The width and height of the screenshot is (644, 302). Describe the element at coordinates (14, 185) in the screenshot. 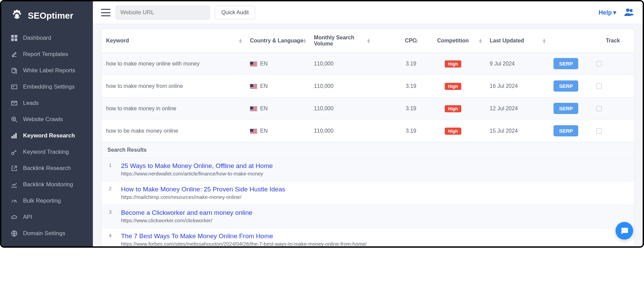

I see `line-chart-icon` at that location.